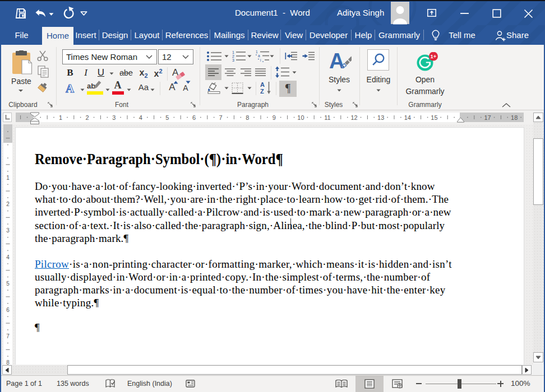 The image size is (545, 392). I want to click on svg-text: 15, so click(434, 118).